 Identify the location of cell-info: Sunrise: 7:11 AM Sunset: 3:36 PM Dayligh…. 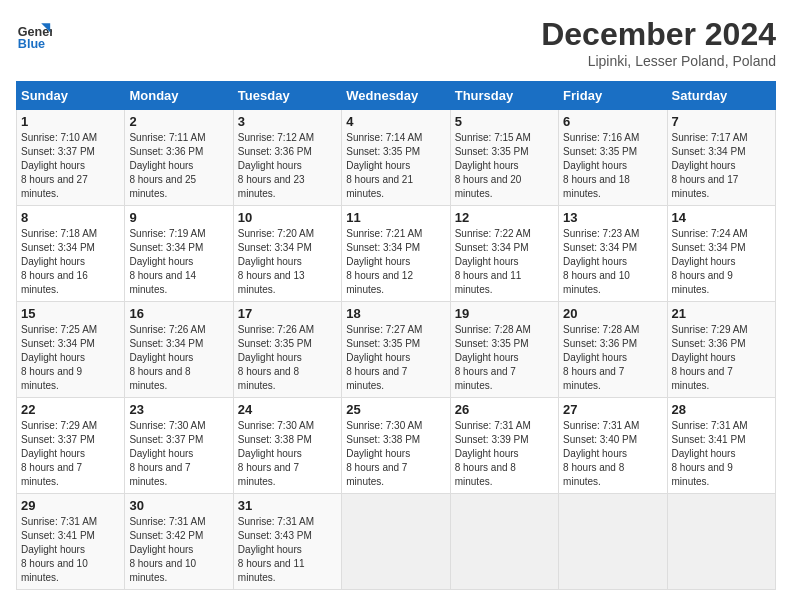
(178, 166).